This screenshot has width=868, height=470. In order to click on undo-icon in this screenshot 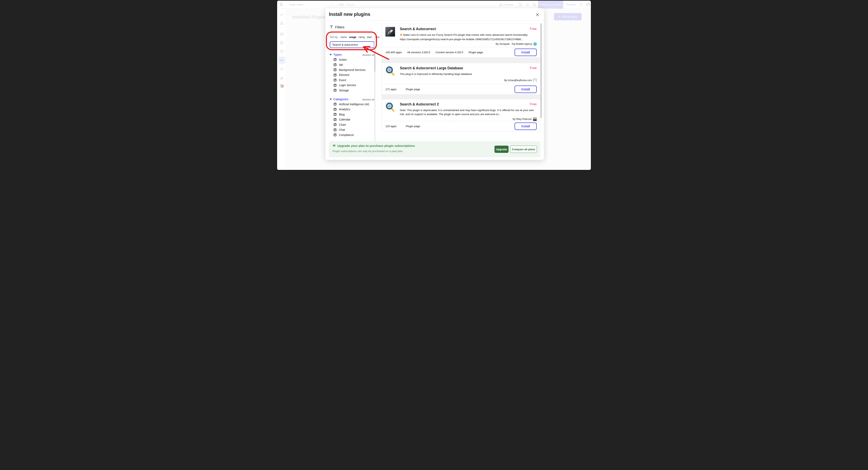, I will do `click(520, 5)`.